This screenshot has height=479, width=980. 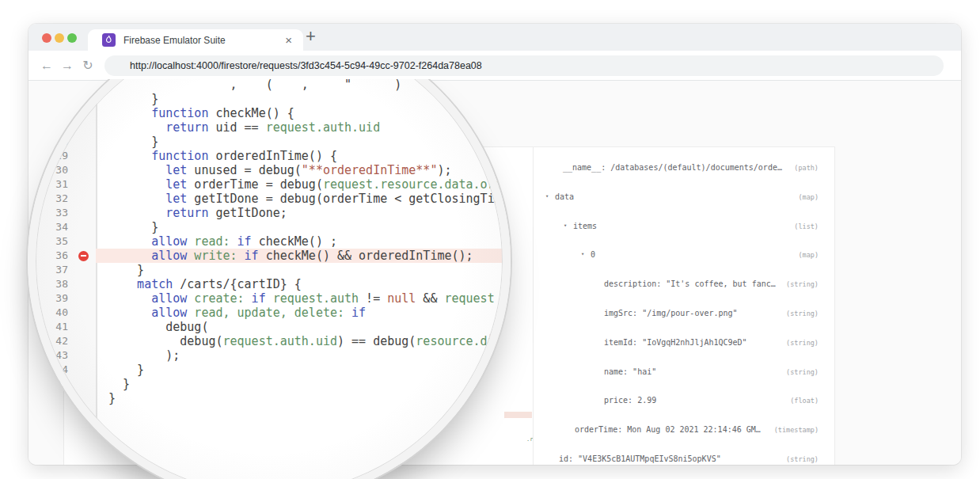 What do you see at coordinates (684, 284) in the screenshot?
I see `inspector-row: description: "It's coffee, but fanc…(str…` at bounding box center [684, 284].